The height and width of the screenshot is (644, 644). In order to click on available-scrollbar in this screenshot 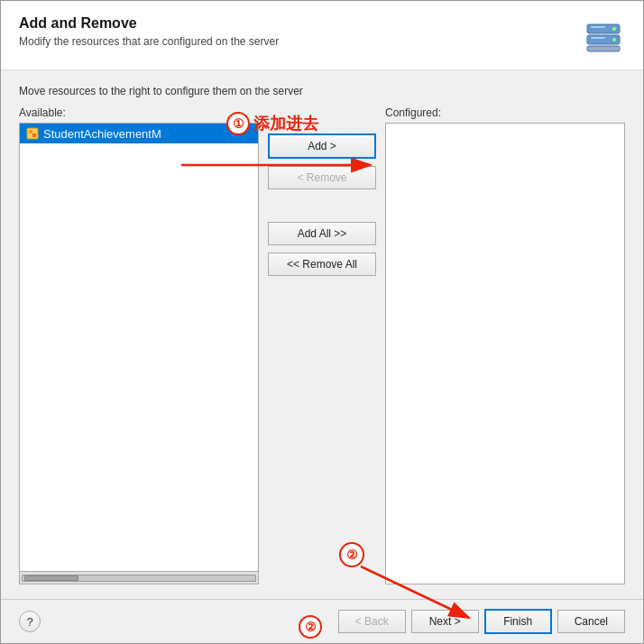, I will do `click(139, 578)`.